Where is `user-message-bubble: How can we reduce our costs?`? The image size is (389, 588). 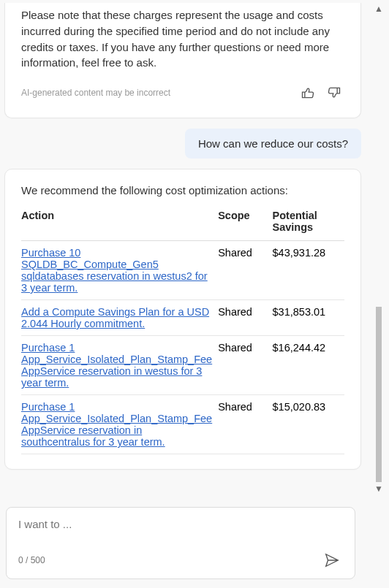 user-message-bubble: How can we reduce our costs? is located at coordinates (273, 143).